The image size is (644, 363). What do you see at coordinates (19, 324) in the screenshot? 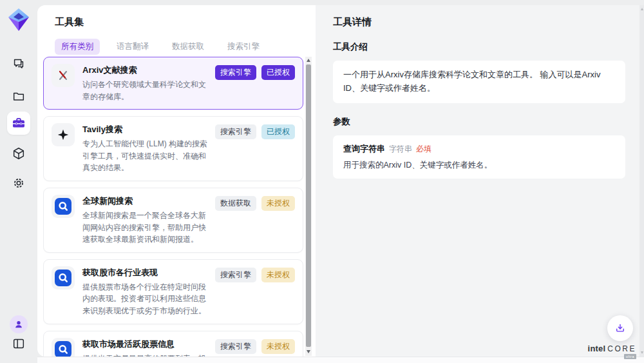
I see `user-avatar` at bounding box center [19, 324].